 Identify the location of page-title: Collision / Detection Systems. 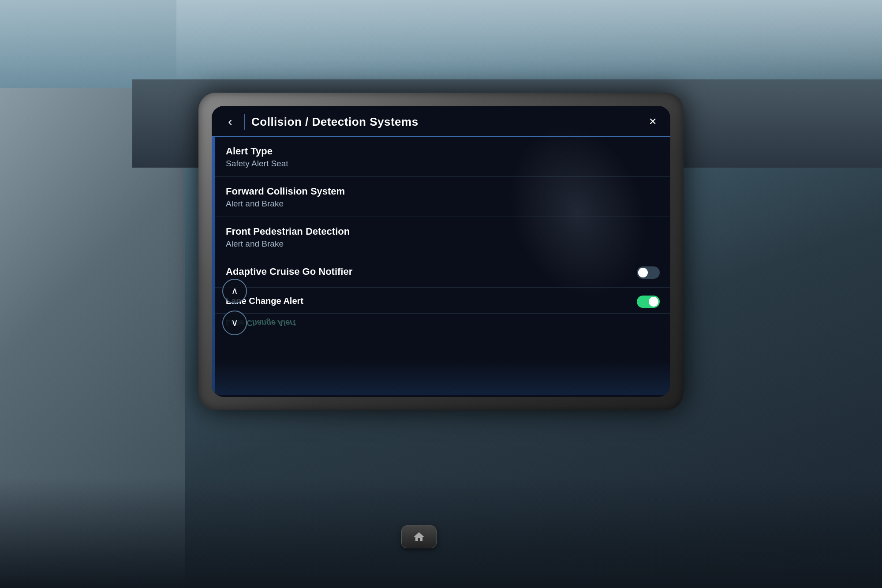
(445, 122).